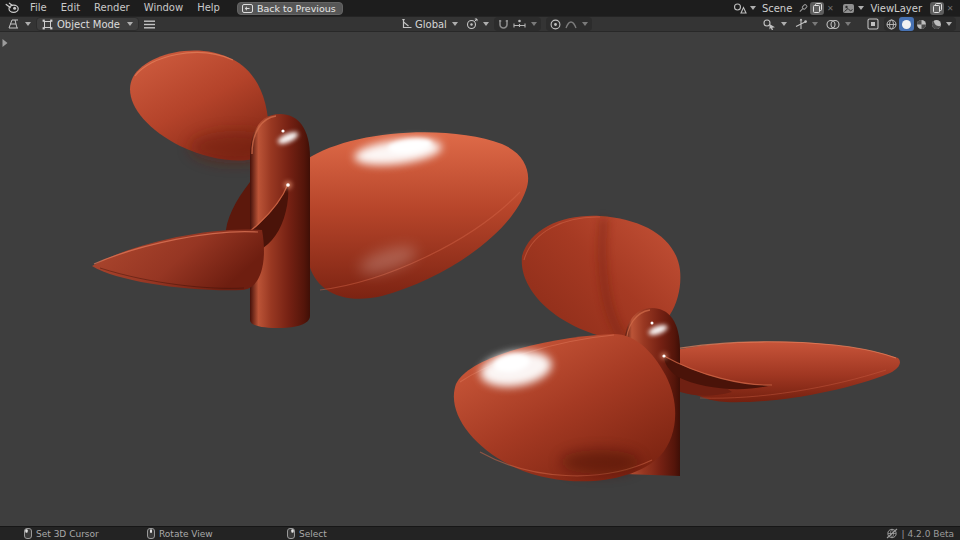 The width and height of the screenshot is (960, 540). I want to click on keymap-hint: Select, so click(307, 534).